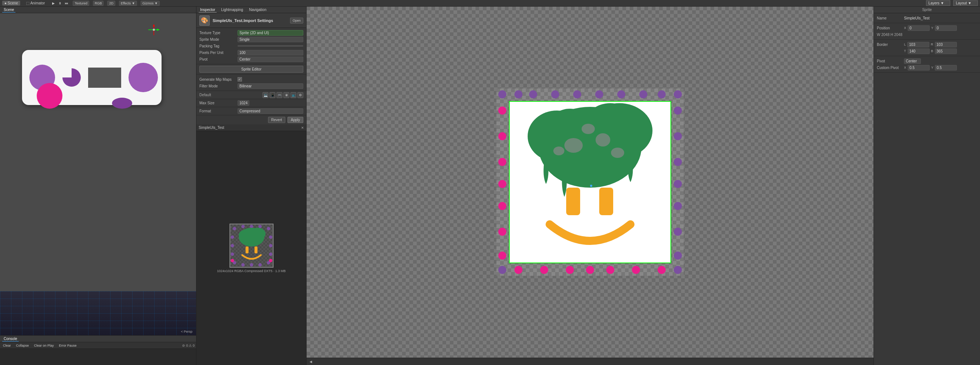  I want to click on transform-handle, so click(154, 30).